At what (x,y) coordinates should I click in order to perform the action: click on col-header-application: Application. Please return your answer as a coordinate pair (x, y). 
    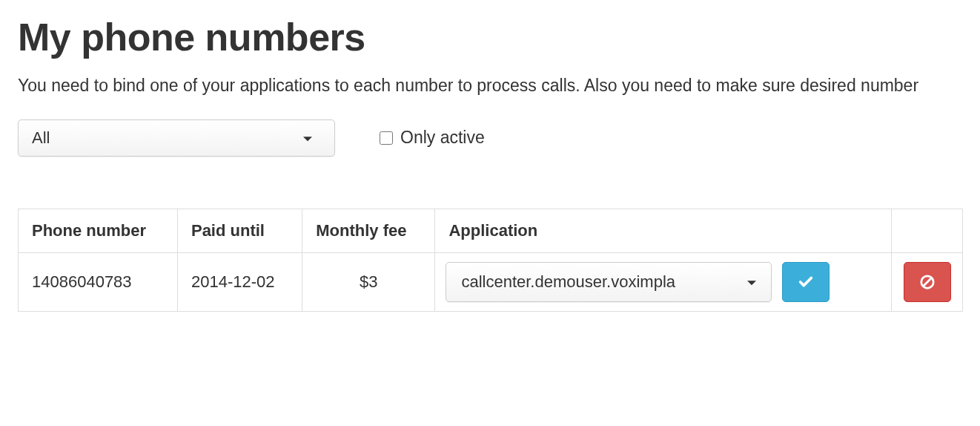
    Looking at the image, I should click on (663, 230).